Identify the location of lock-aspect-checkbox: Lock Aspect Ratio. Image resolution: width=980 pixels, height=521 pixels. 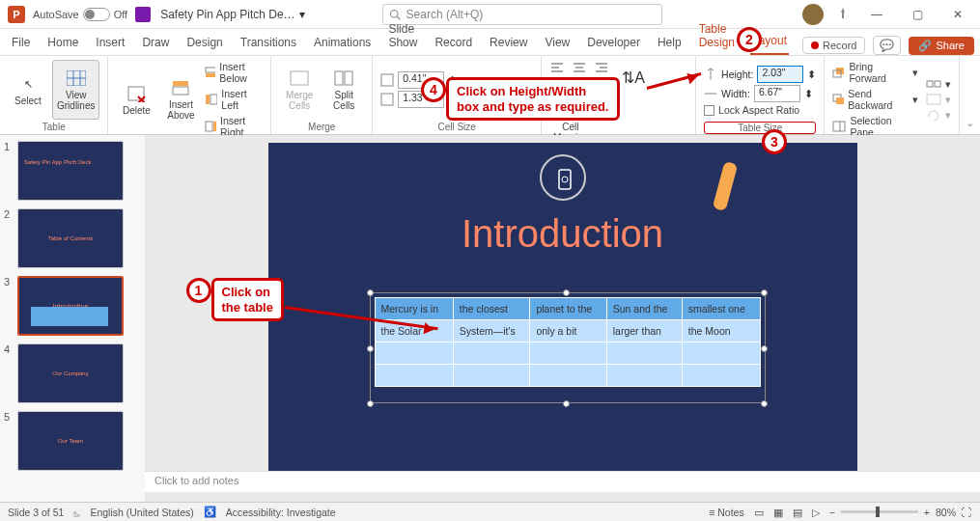
(760, 110).